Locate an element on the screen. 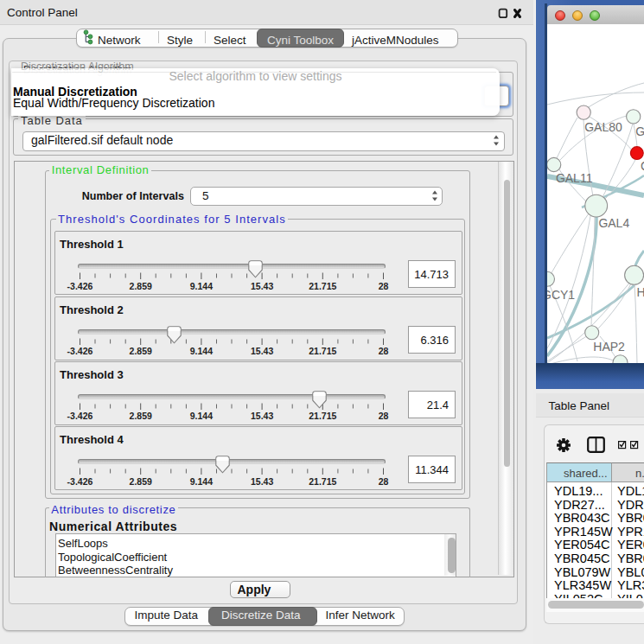  svg-text: GAL4 is located at coordinates (614, 223).